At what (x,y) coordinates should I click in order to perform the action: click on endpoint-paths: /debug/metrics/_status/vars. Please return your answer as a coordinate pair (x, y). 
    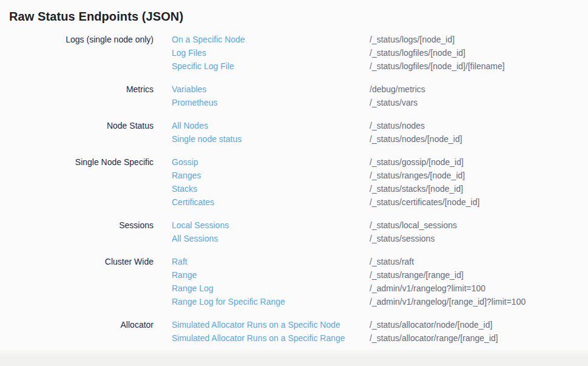
    Looking at the image, I should click on (479, 96).